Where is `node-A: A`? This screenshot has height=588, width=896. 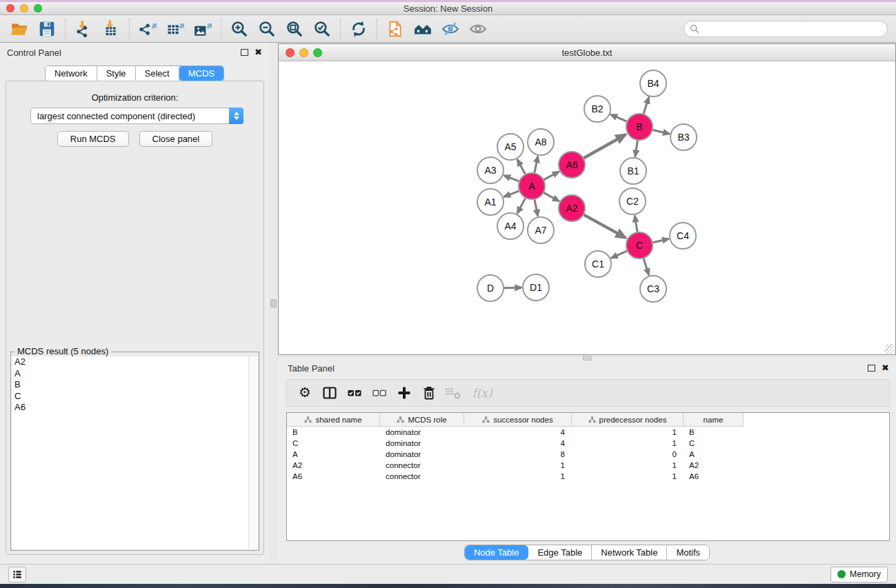 node-A: A is located at coordinates (532, 186).